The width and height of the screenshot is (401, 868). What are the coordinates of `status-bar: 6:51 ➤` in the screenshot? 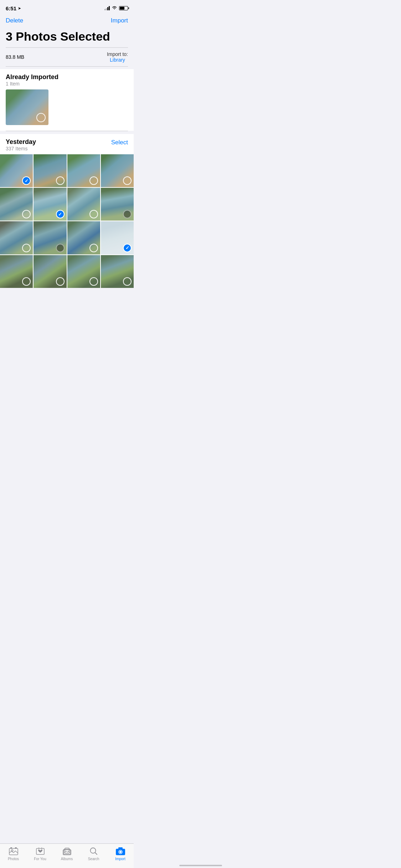 It's located at (67, 6).